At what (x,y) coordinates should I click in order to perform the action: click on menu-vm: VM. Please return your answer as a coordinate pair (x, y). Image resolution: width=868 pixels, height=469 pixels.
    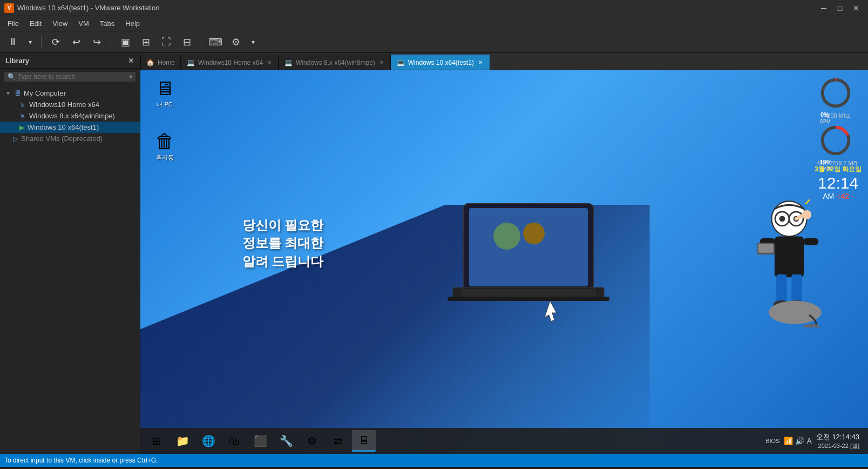
    Looking at the image, I should click on (84, 24).